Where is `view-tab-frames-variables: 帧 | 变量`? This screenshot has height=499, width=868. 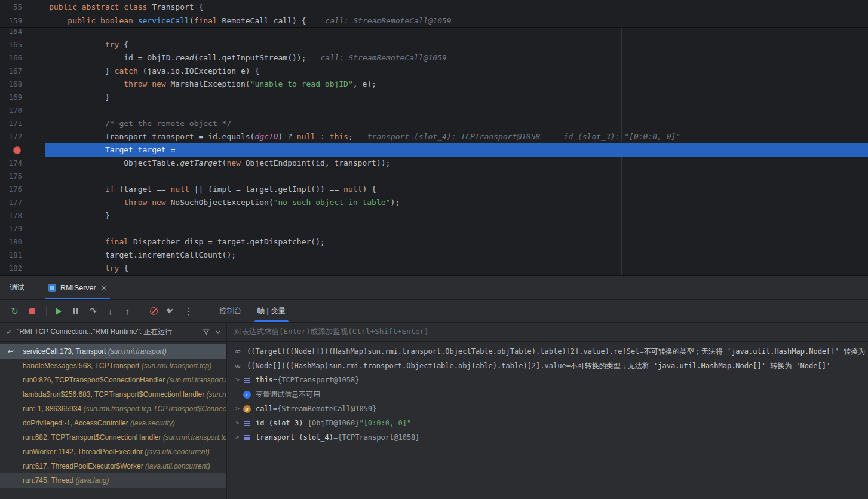 view-tab-frames-variables: 帧 | 变量 is located at coordinates (272, 311).